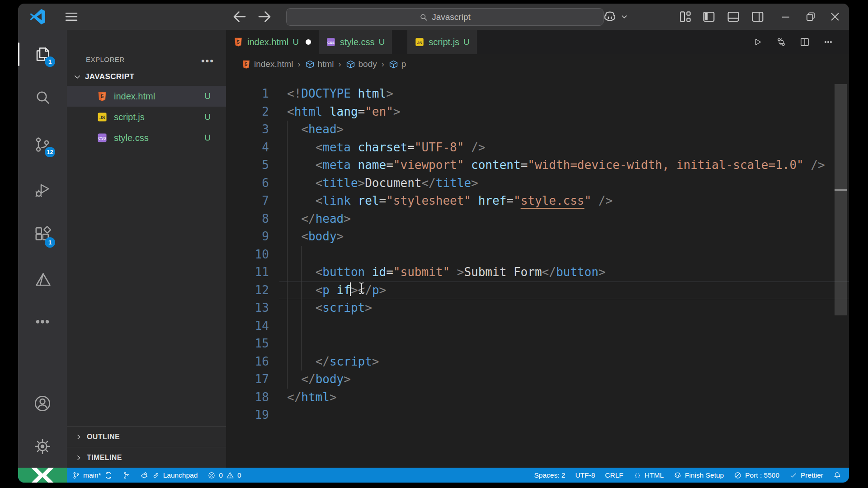 The width and height of the screenshot is (868, 488). I want to click on split-editor-icon, so click(805, 42).